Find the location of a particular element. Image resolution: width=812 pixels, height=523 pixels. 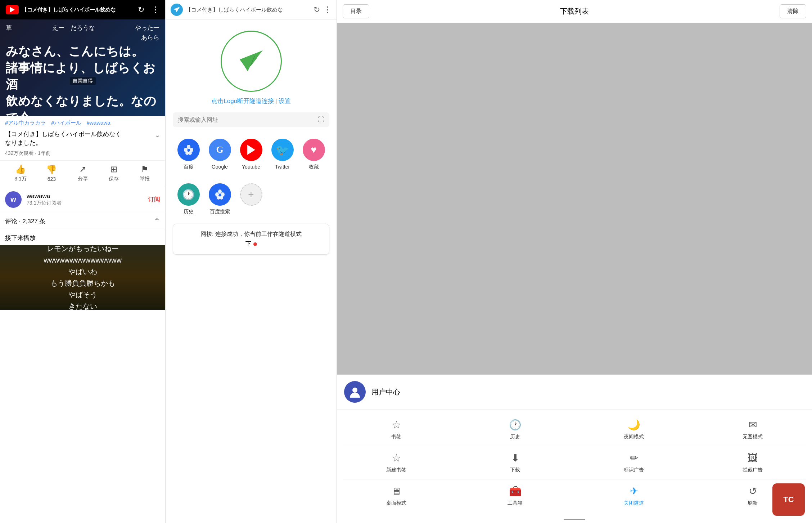

search-input is located at coordinates (248, 120).